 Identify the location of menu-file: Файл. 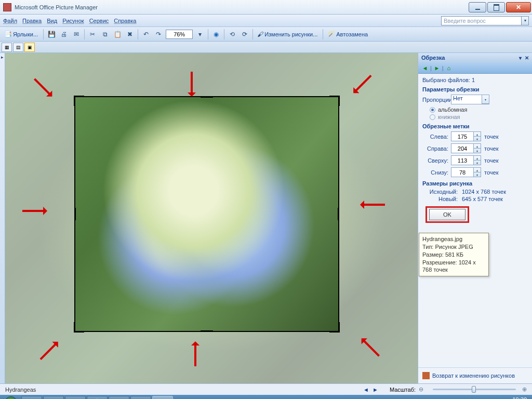
(10, 21).